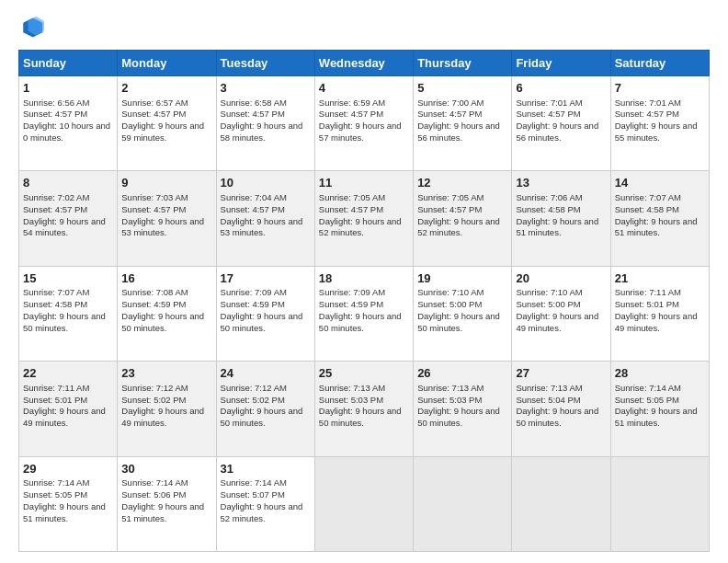  I want to click on day-number: 5, so click(462, 88).